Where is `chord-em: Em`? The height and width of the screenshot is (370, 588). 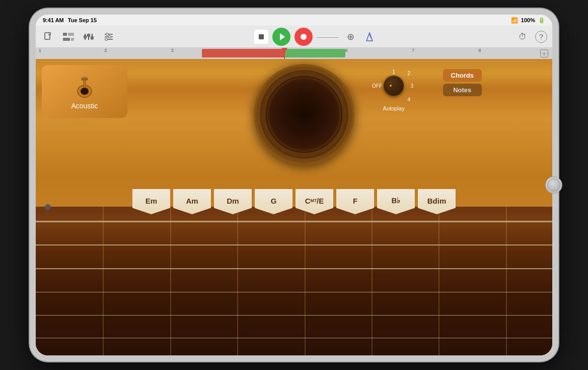 chord-em: Em is located at coordinates (151, 202).